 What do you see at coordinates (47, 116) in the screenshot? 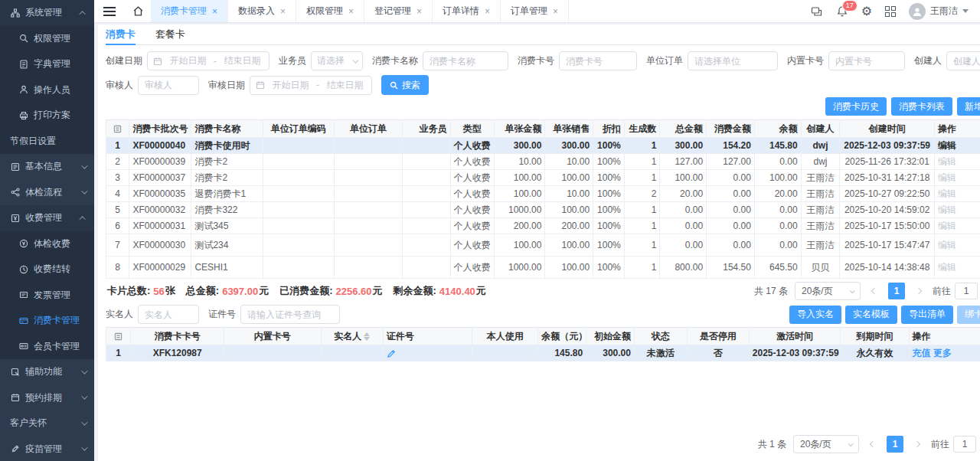
I see `sidebar-item-print-plan: 打印方案` at bounding box center [47, 116].